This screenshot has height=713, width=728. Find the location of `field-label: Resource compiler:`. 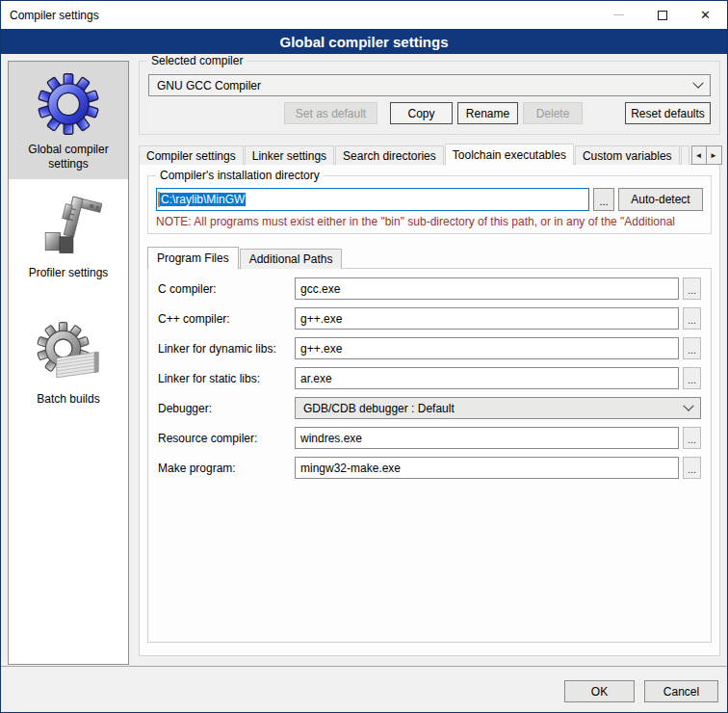

field-label: Resource compiler: is located at coordinates (226, 438).